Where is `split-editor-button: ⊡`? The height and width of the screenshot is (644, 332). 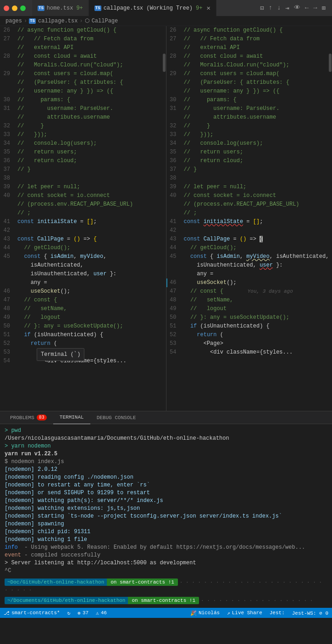
split-editor-button: ⊡ is located at coordinates (262, 8).